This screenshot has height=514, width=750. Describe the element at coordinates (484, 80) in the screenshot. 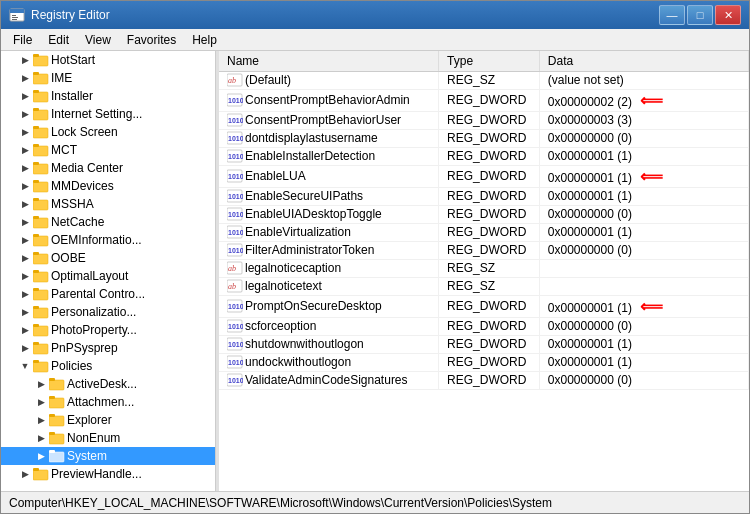

I see `table-row: ab (Default)REG_SZ(value not set)` at that location.